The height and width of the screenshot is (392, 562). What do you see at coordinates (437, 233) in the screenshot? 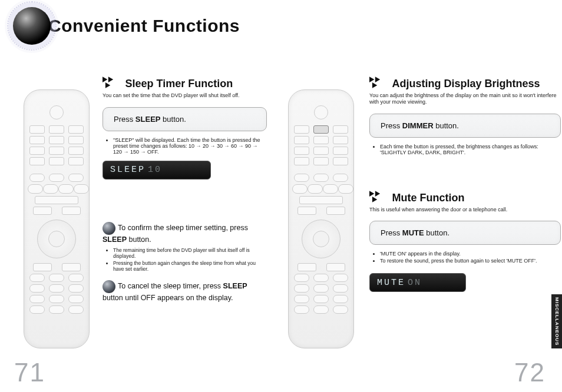
I see `stepB-suffix: button.` at bounding box center [437, 233].